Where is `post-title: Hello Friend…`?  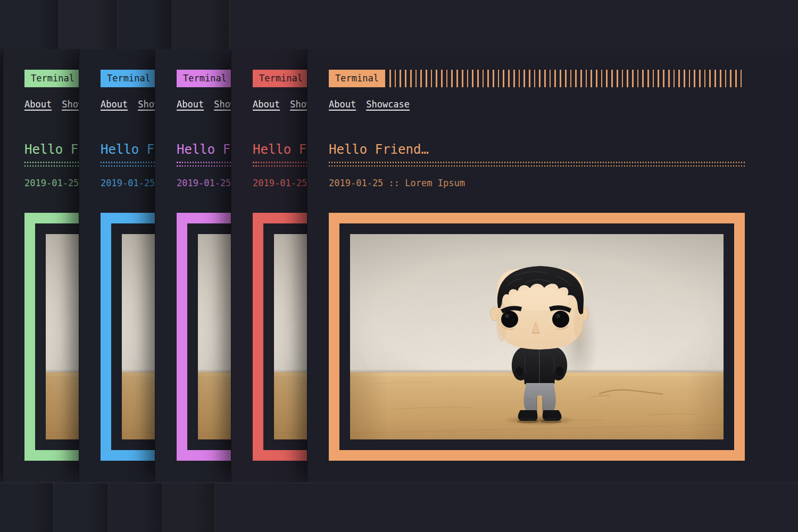 post-title: Hello Friend… is located at coordinates (537, 149).